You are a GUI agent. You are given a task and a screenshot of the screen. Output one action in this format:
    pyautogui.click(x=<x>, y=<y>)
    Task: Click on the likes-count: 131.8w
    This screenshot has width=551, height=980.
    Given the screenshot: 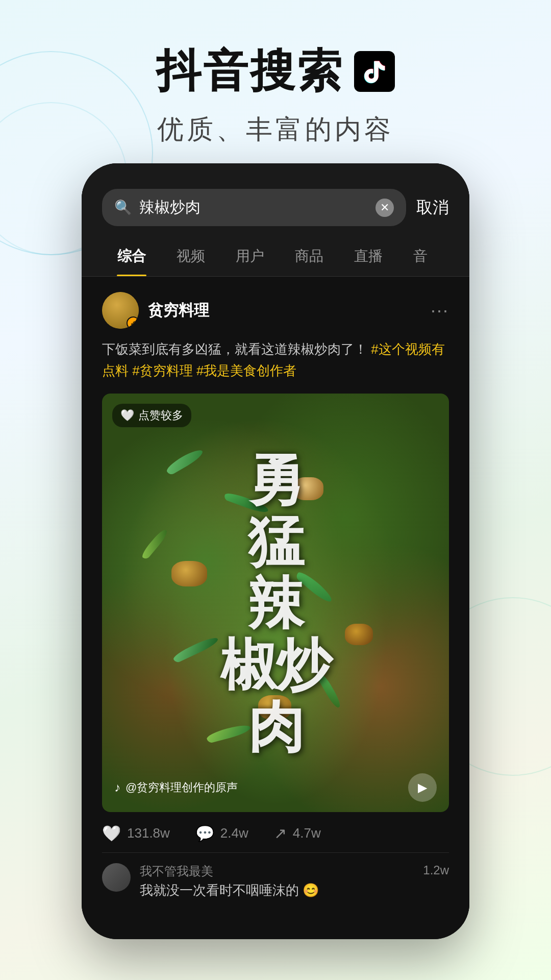 What is the action you would take?
    pyautogui.click(x=148, y=833)
    